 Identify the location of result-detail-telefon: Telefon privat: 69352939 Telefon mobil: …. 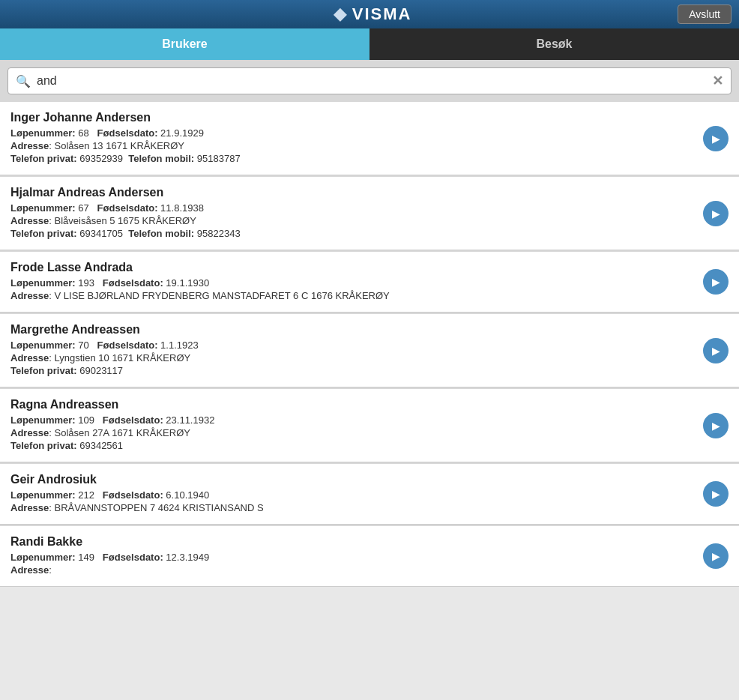
(353, 159).